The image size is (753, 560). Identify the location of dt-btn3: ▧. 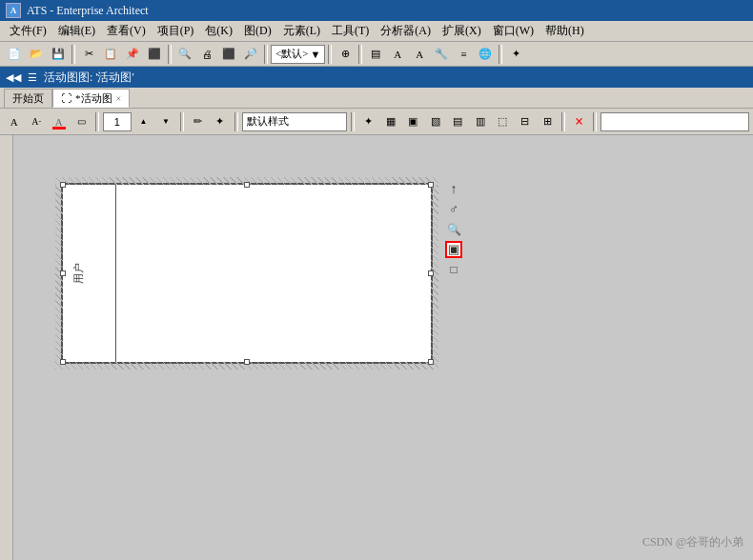
(435, 122).